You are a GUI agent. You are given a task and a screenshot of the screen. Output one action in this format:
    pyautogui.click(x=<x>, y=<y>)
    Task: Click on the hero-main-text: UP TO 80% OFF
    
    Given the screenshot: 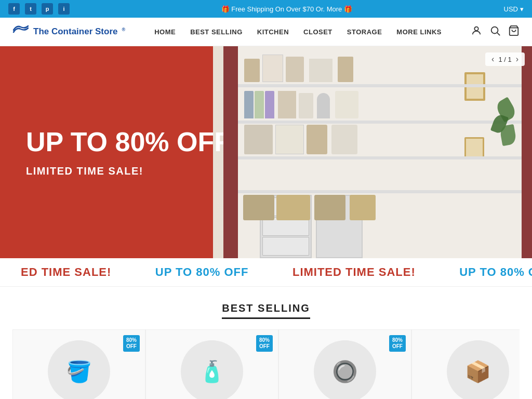 What is the action you would take?
    pyautogui.click(x=130, y=142)
    